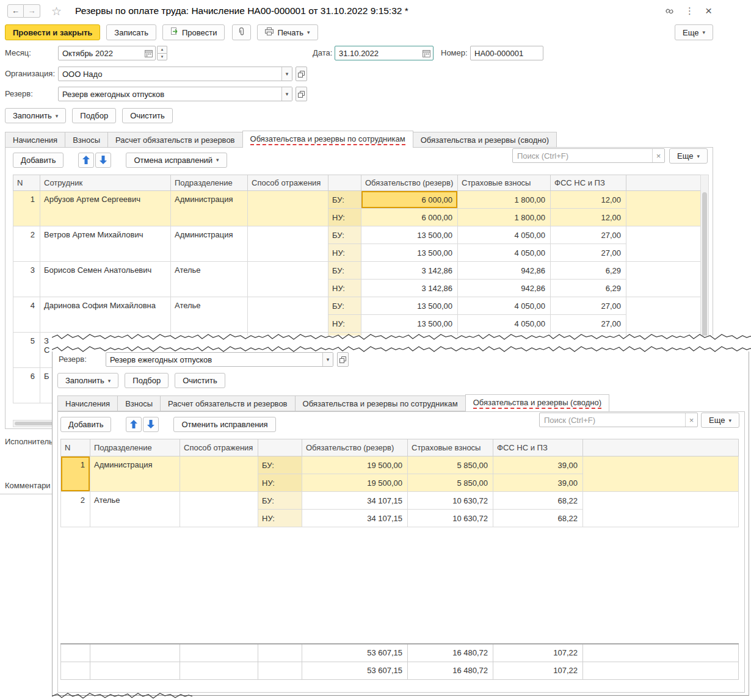 This screenshot has width=751, height=700. I want to click on post-and-close-button: Провести и закрыть, so click(53, 32).